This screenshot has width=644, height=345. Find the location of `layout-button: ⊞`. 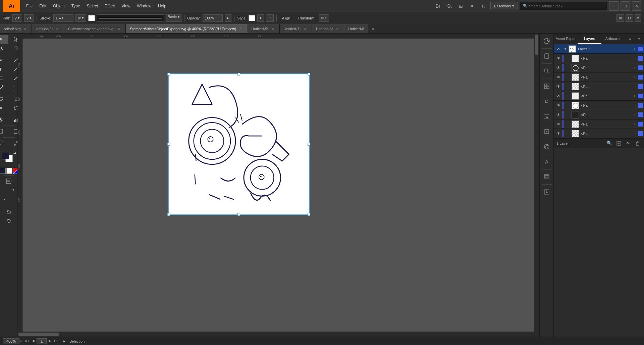

layout-button: ⊞ is located at coordinates (461, 6).